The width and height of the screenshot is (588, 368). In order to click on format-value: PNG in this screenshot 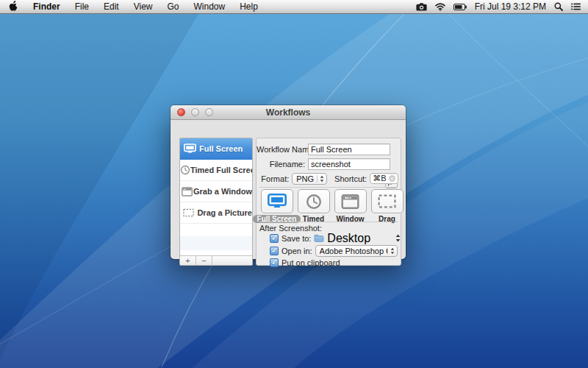, I will do `click(305, 179)`.